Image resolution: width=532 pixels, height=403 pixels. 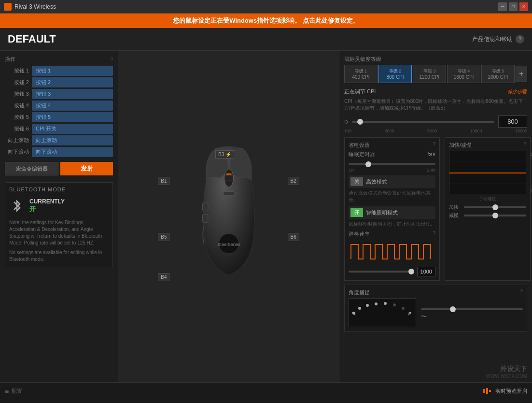 What do you see at coordinates (435, 211) in the screenshot?
I see `power-accel-section: 省电设置 ? 睡眠定时器 5m 1M 20M 关 高效模` at bounding box center [435, 211].